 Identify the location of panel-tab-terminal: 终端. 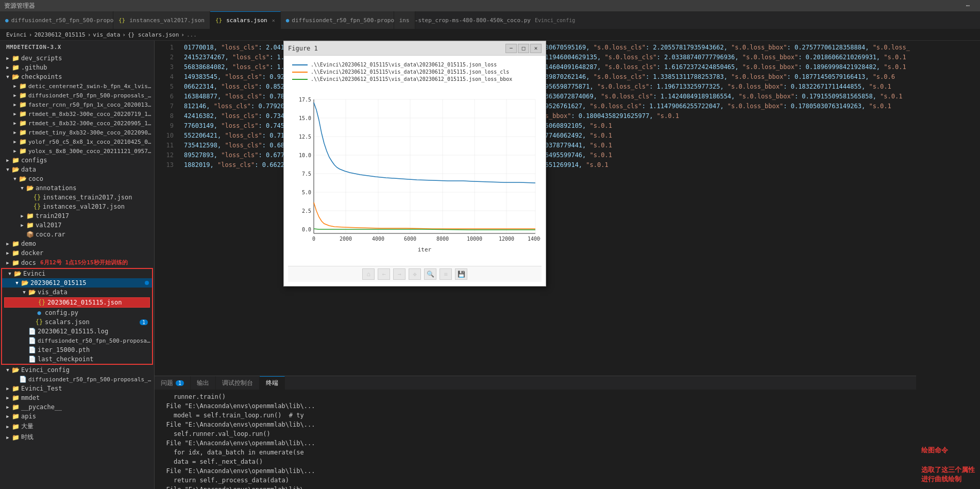
(272, 383).